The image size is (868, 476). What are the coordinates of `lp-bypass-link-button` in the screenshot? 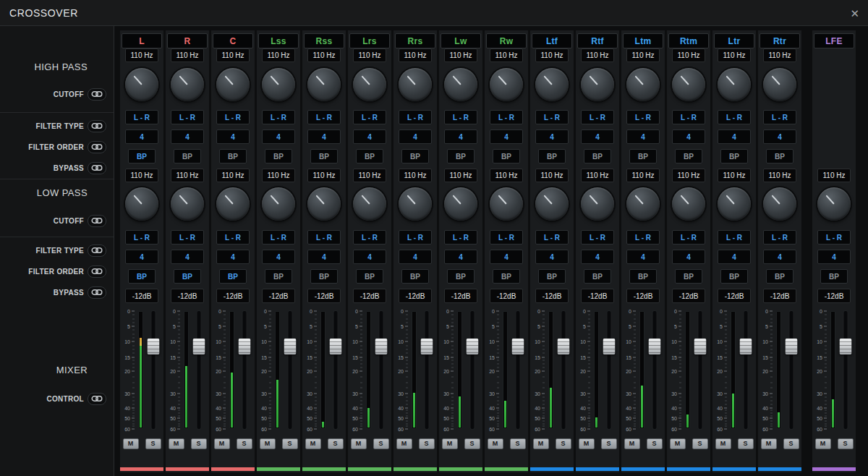 It's located at (97, 292).